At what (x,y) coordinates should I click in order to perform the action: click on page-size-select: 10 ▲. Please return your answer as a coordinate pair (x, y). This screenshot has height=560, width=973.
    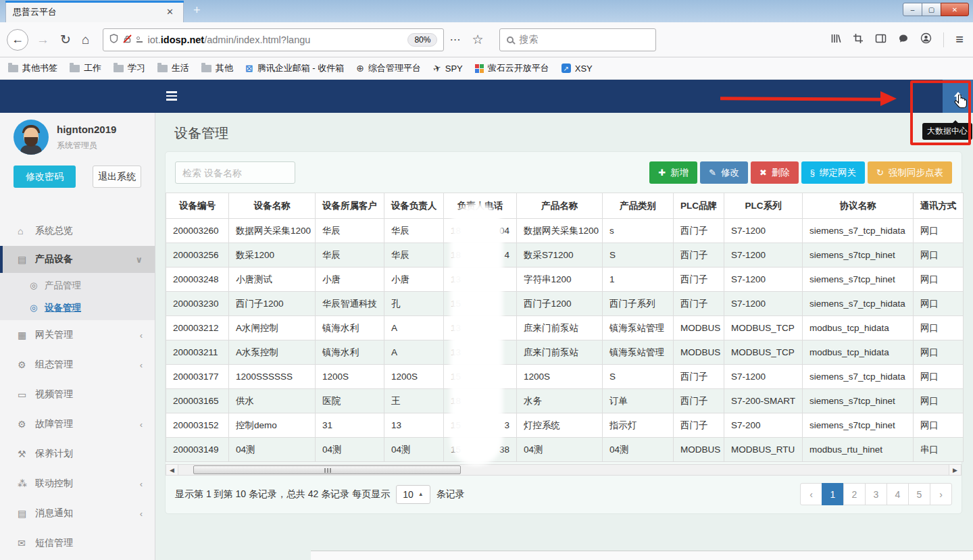
    Looking at the image, I should click on (414, 494).